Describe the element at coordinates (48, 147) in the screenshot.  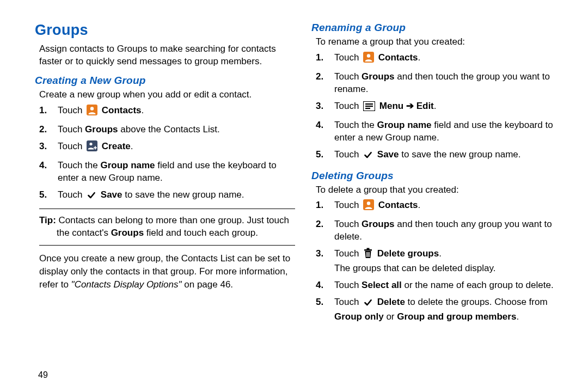
I see `step-number: 3.` at that location.